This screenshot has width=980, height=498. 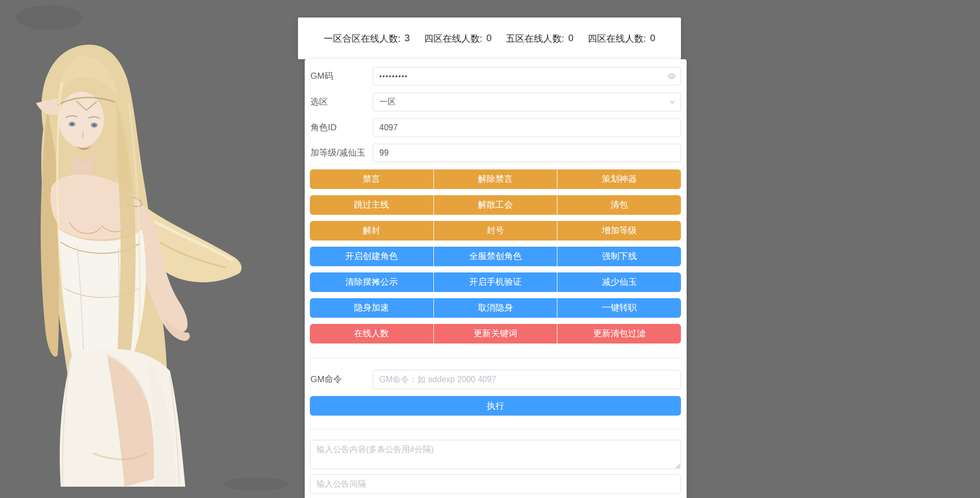 What do you see at coordinates (372, 205) in the screenshot?
I see `skip-mainline-button: 跳过主线` at bounding box center [372, 205].